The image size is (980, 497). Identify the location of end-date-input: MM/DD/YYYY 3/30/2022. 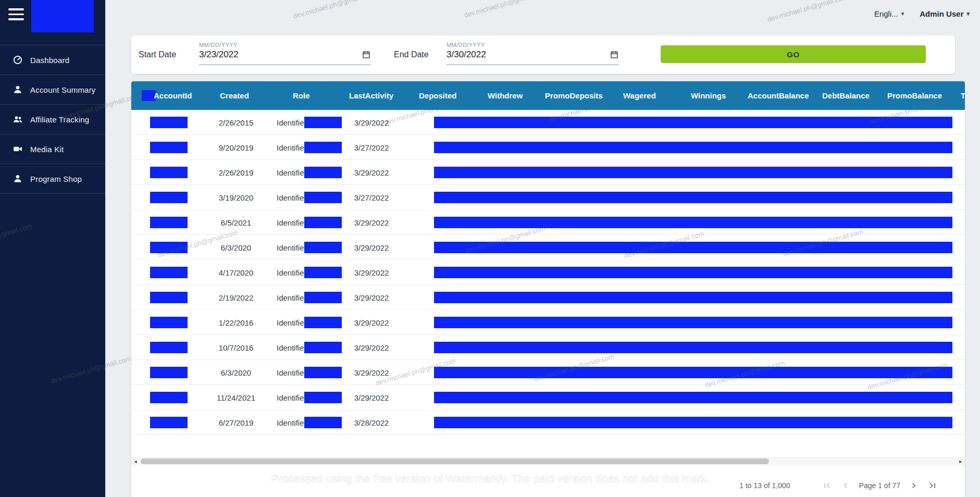
(532, 53).